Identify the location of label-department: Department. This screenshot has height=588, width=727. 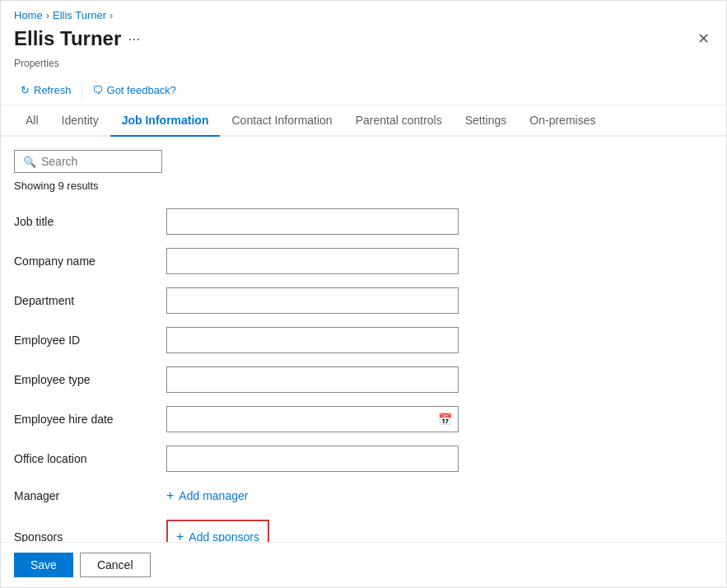
(91, 301).